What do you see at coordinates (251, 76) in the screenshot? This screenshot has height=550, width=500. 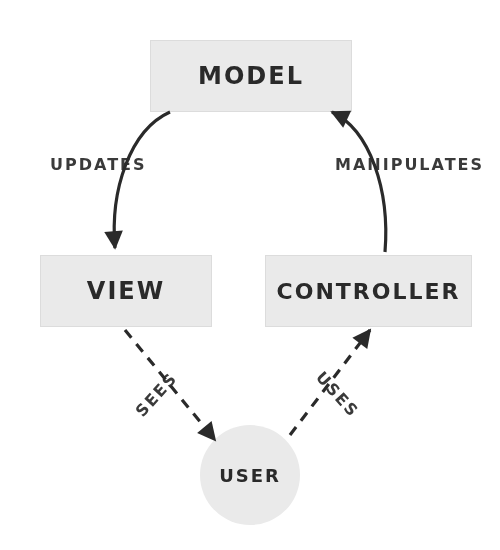 I see `node-model: MODEL` at bounding box center [251, 76].